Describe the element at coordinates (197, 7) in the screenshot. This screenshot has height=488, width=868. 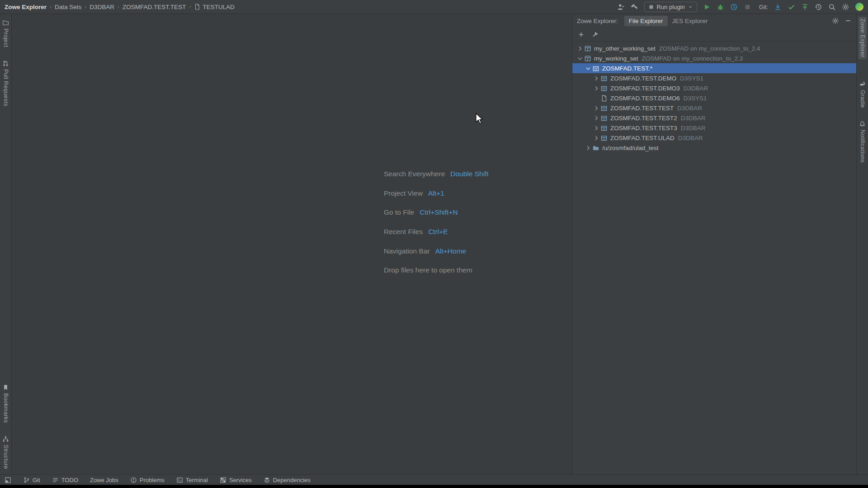
I see `dataset-member-icon` at that location.